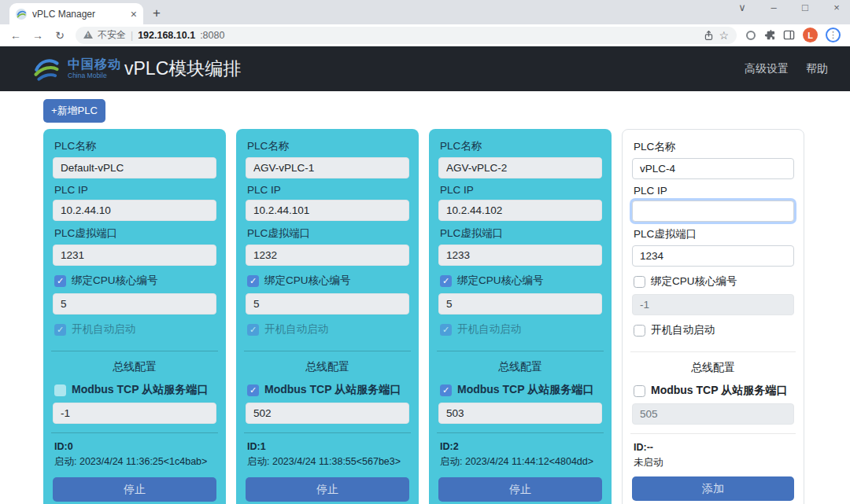  What do you see at coordinates (60, 35) in the screenshot?
I see `reload-icon: ↻` at bounding box center [60, 35].